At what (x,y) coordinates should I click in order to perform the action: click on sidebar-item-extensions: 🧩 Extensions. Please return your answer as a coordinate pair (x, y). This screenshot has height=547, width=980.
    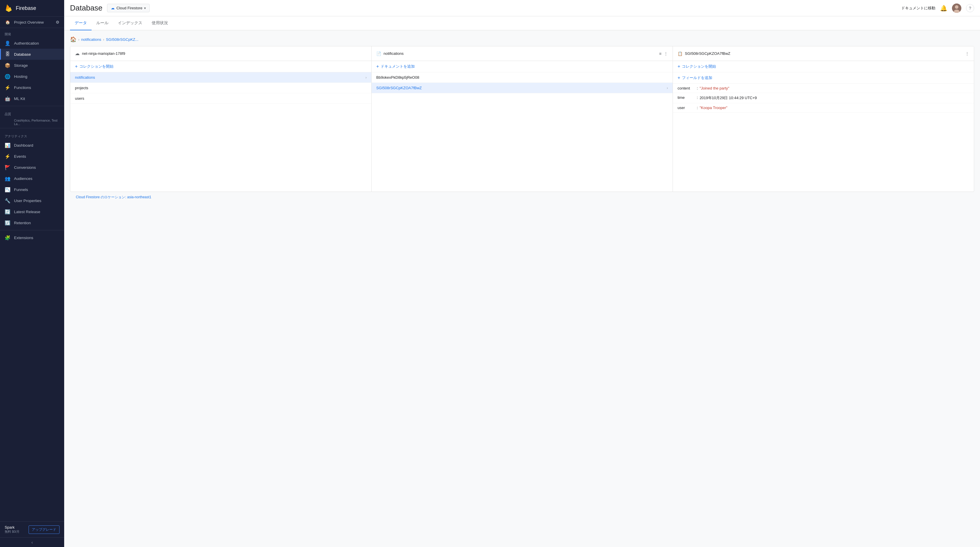
    Looking at the image, I should click on (32, 237).